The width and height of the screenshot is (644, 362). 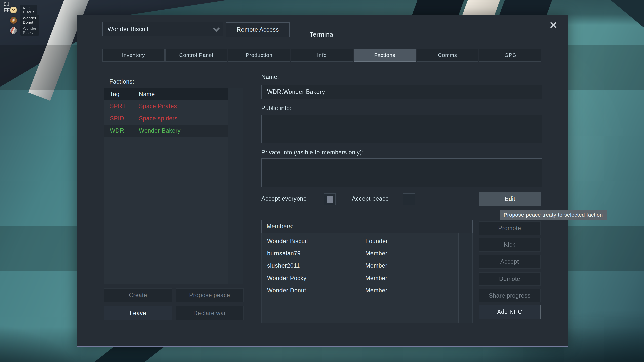 What do you see at coordinates (216, 29) in the screenshot?
I see `chevron-down-icon` at bounding box center [216, 29].